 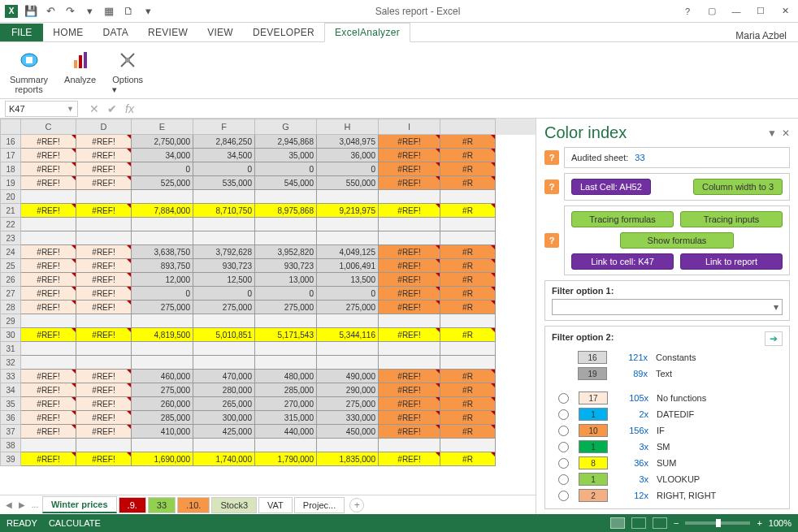 What do you see at coordinates (29, 71) in the screenshot?
I see `summary-reports-button: Summary reports` at bounding box center [29, 71].